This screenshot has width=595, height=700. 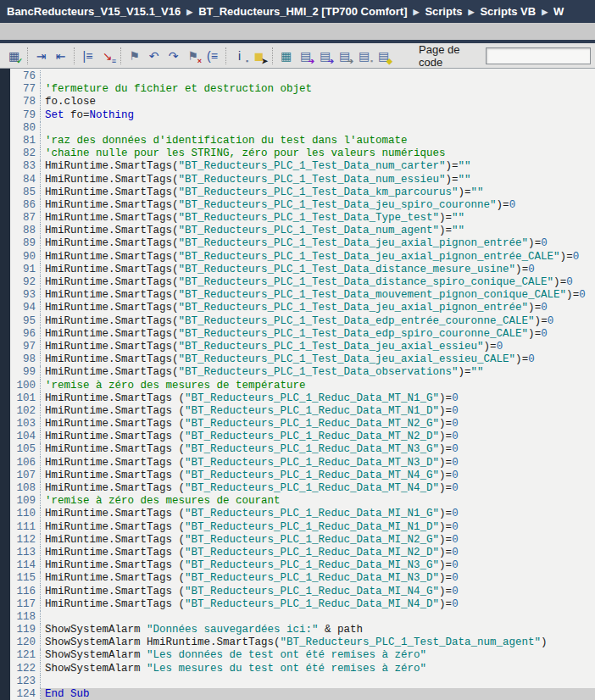 What do you see at coordinates (303, 334) in the screenshot?
I see `code-line: 96HmiRuntime.SmartTags("BT_Reducteurs_PL…` at bounding box center [303, 334].